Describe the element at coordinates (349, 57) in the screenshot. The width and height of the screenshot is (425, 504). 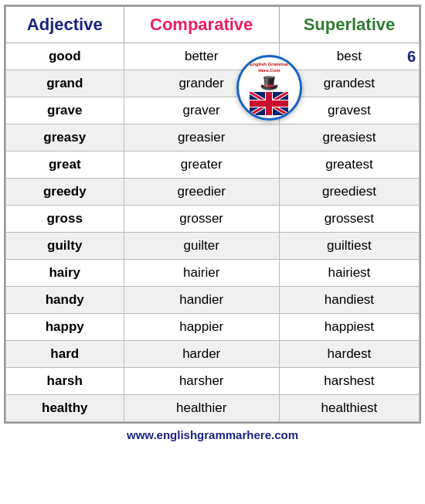
I see `superlative-cell: best6` at that location.